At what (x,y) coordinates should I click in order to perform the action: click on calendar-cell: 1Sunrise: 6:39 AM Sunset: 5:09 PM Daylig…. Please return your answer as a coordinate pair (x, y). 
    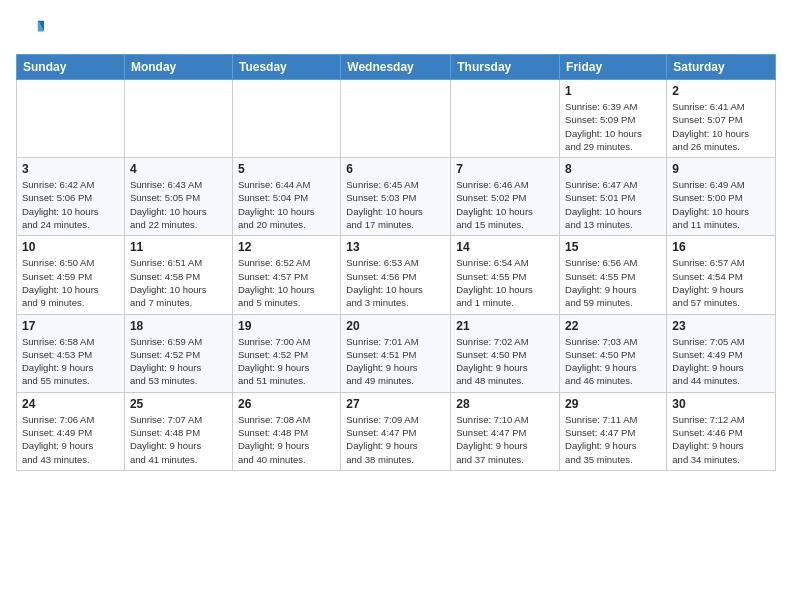
    Looking at the image, I should click on (614, 119).